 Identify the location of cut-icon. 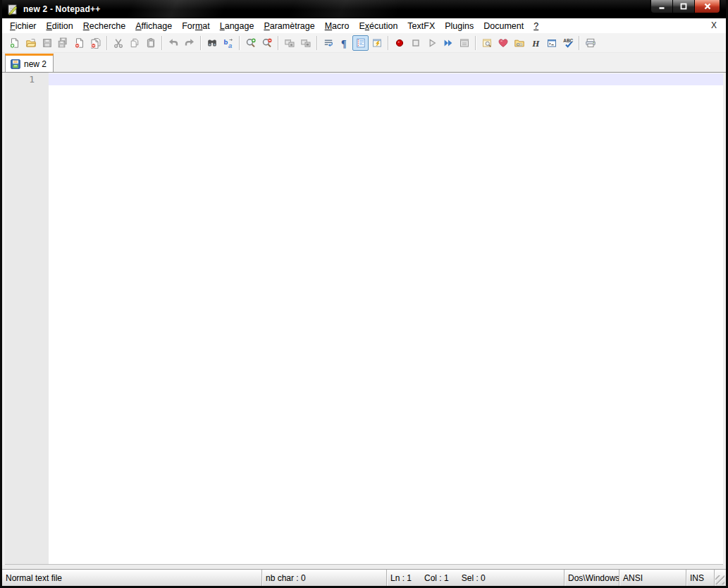
(118, 43).